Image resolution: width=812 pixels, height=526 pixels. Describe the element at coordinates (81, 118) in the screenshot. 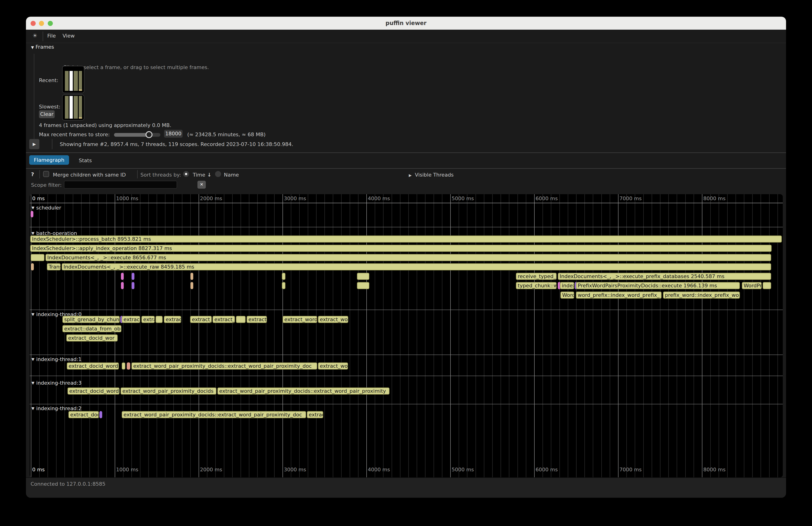

I see `frame-bar-tip` at that location.